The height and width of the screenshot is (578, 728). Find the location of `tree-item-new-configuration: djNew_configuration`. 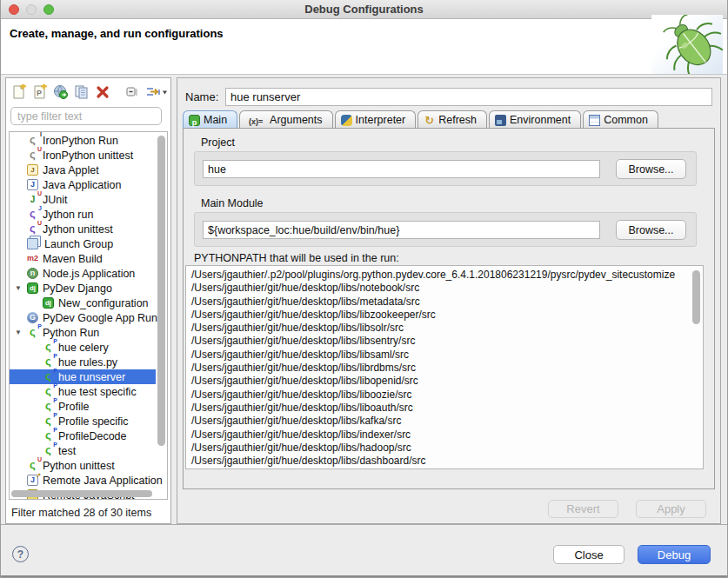

tree-item-new-configuration: djNew_configuration is located at coordinates (83, 302).